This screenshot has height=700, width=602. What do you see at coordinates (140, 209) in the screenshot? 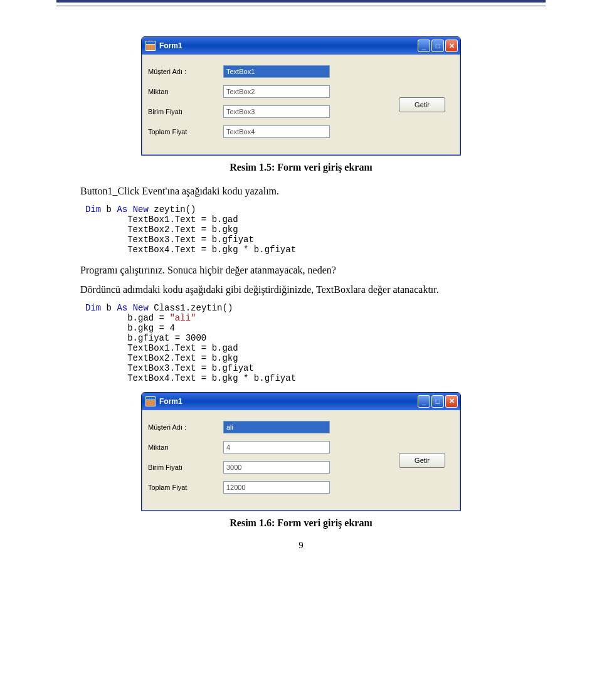
I see `kw-new: New` at bounding box center [140, 209].